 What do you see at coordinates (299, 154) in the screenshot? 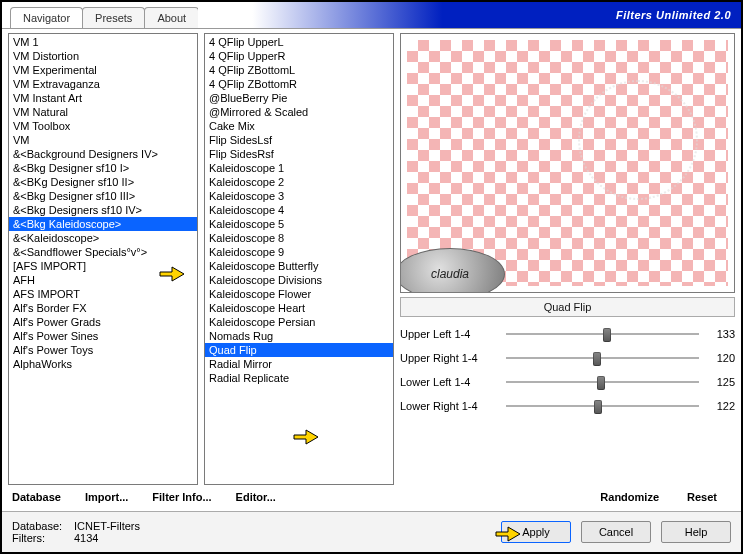
I see `list-item: Flip SidesRsf` at bounding box center [299, 154].